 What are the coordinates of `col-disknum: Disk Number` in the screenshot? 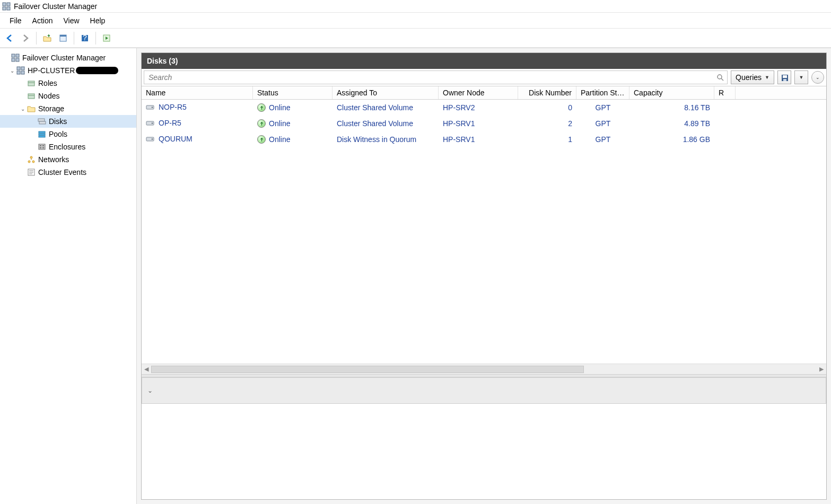 It's located at (547, 93).